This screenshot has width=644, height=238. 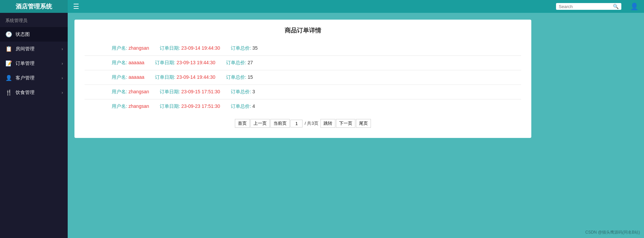 What do you see at coordinates (589, 6) in the screenshot?
I see `search-box: 🔍` at bounding box center [589, 6].